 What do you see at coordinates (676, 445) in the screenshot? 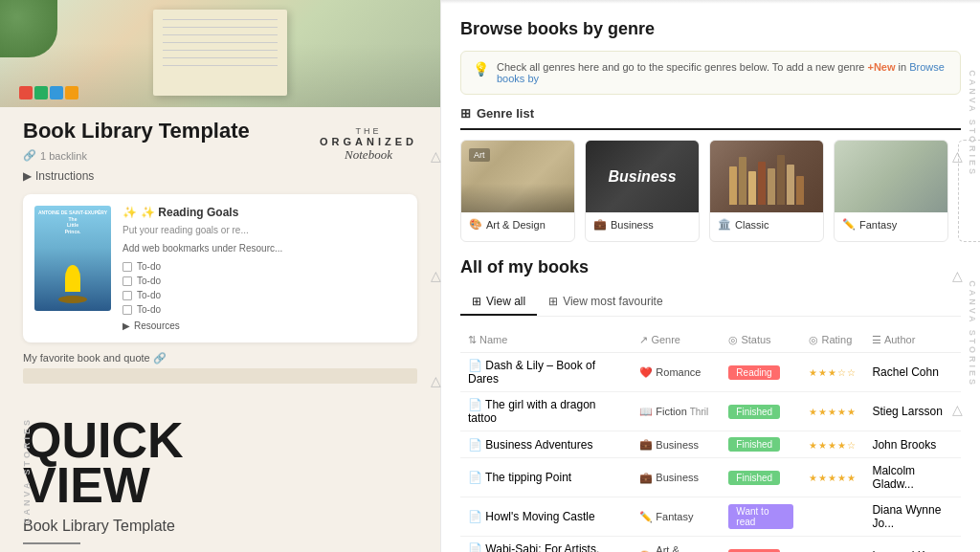
I see `book-genre-3: 💼 Business` at bounding box center [676, 445].